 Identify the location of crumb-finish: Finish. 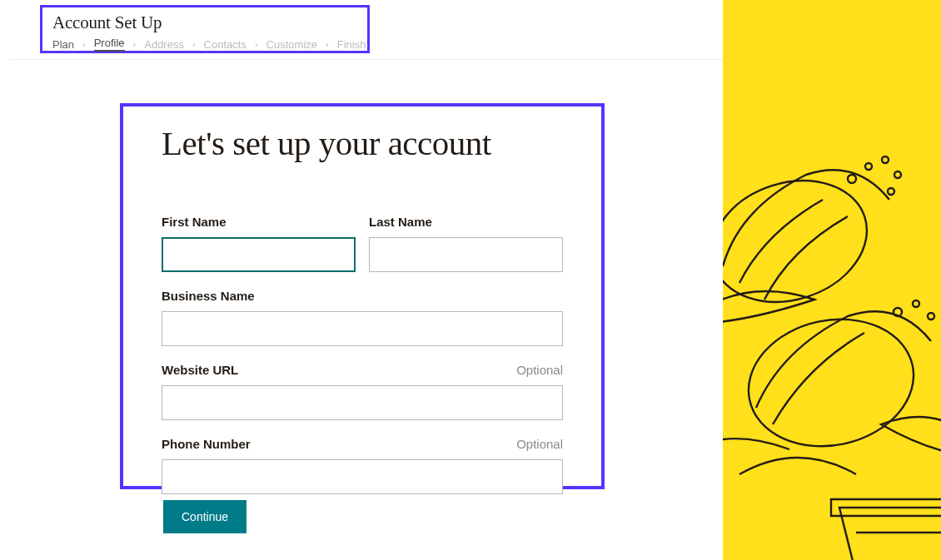
(351, 45).